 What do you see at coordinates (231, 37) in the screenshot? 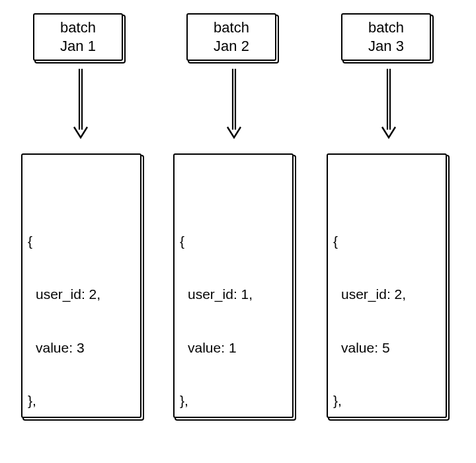
I see `batch-box-jan-2: batch Jan 2` at bounding box center [231, 37].